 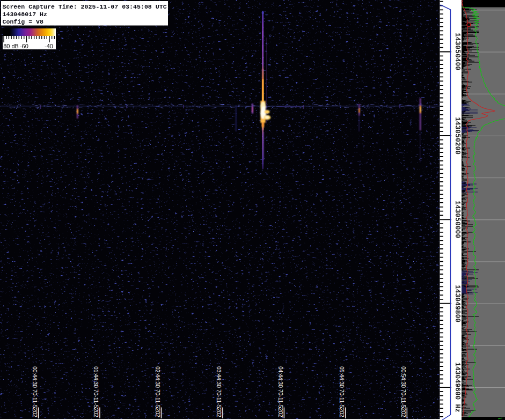 What do you see at coordinates (34, 392) in the screenshot?
I see `svg-text: 00:44:30 70-11-5202` at bounding box center [34, 392].